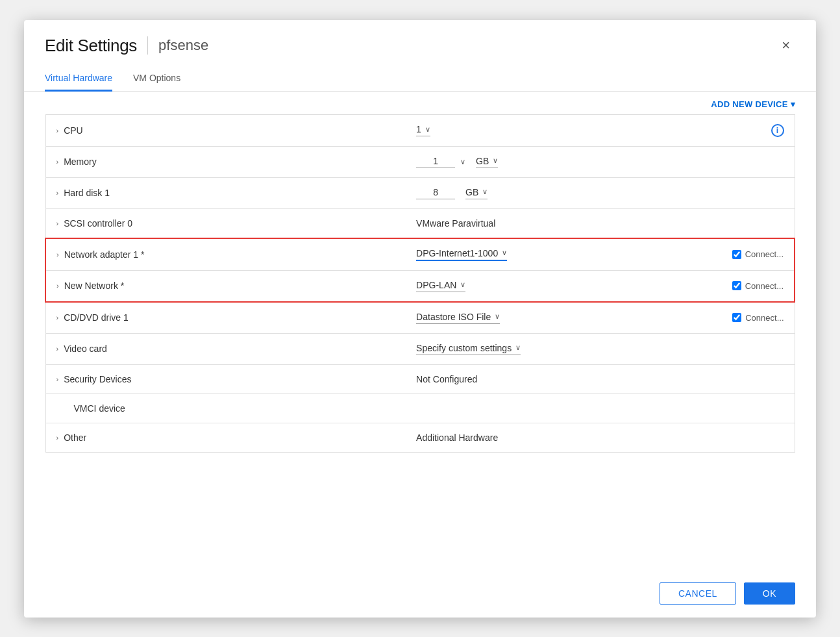 This screenshot has height=637, width=840. Describe the element at coordinates (723, 223) in the screenshot. I see `scsi-action-cell` at that location.